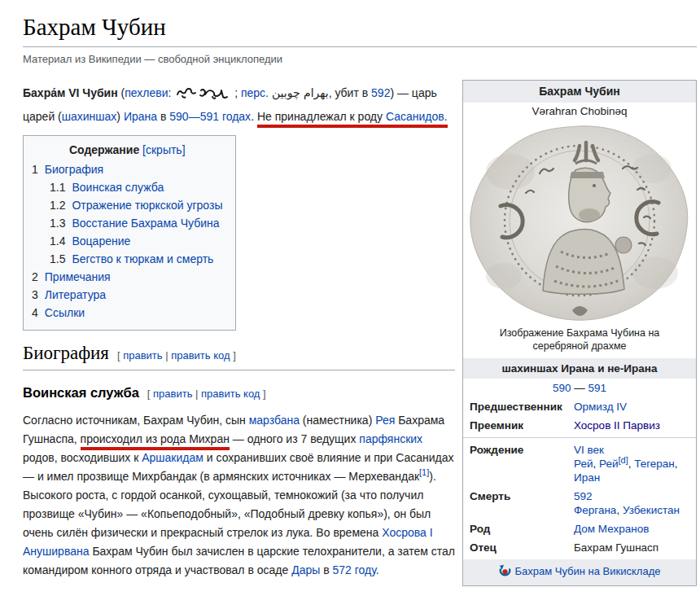 The height and width of the screenshot is (596, 700). What do you see at coordinates (239, 357) in the screenshot?
I see `section-heading-biography: Биография[ править | править код ]` at bounding box center [239, 357].